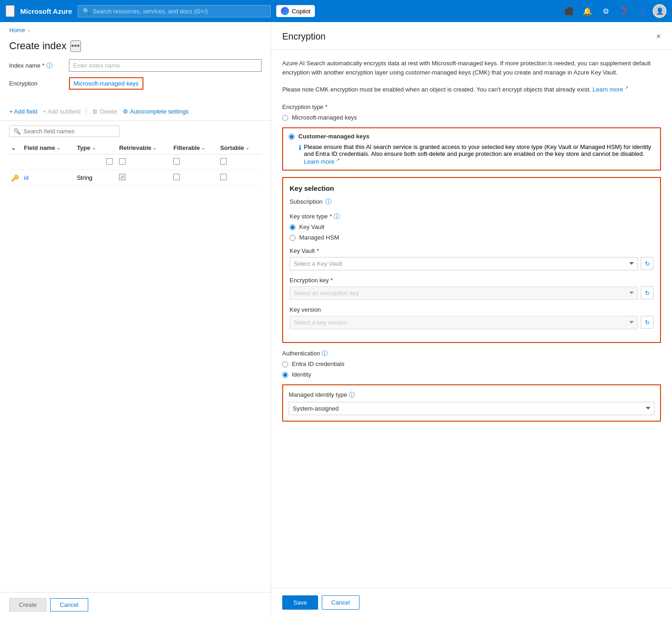 The image size is (672, 617). What do you see at coordinates (17, 30) in the screenshot?
I see `breadcrumb-home: Home` at bounding box center [17, 30].